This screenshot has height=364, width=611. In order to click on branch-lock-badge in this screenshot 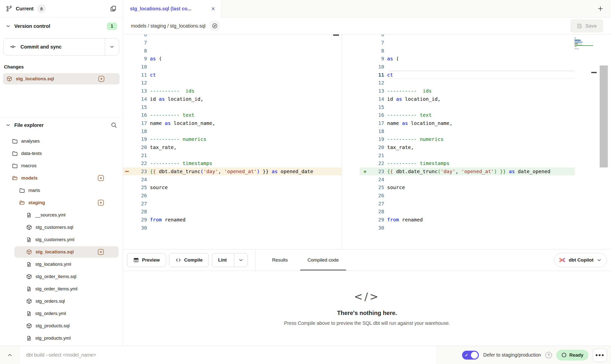, I will do `click(41, 9)`.